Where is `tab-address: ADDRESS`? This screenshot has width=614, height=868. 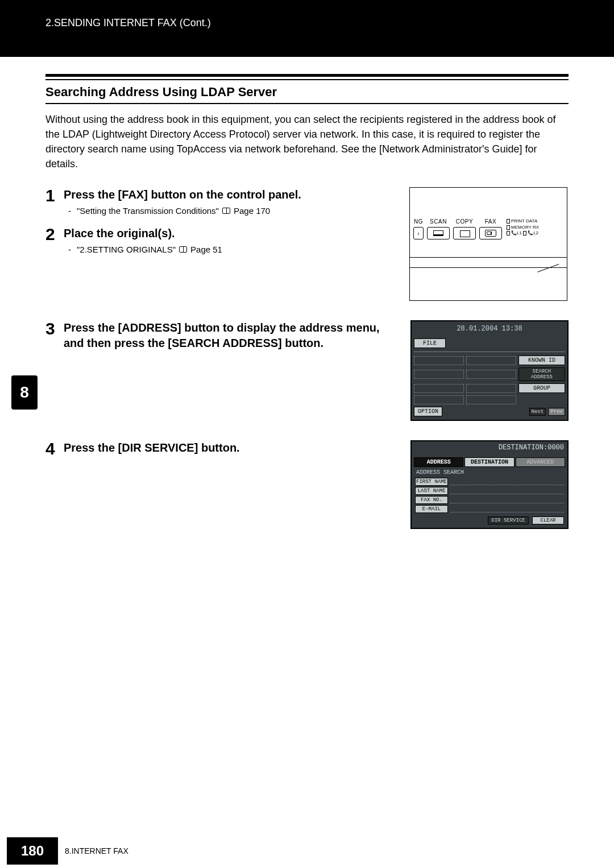
tab-address: ADDRESS is located at coordinates (439, 462).